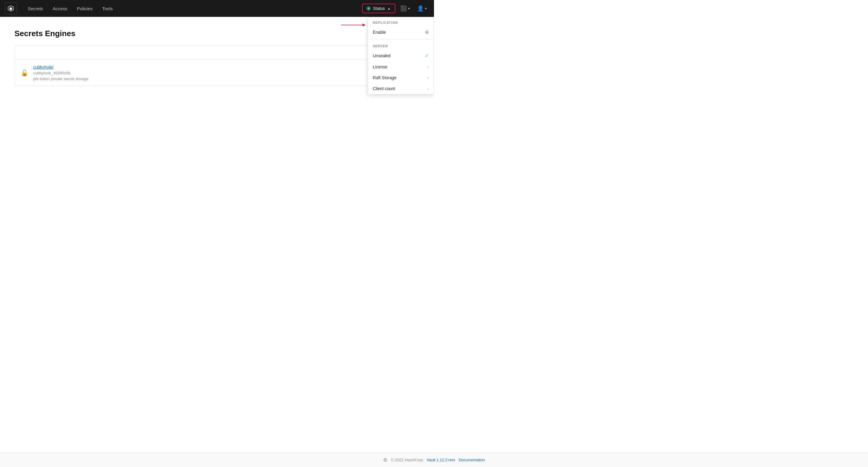 The image size is (868, 467). What do you see at coordinates (401, 78) in the screenshot?
I see `raft-storage-item: Raft Storage ›` at bounding box center [401, 78].